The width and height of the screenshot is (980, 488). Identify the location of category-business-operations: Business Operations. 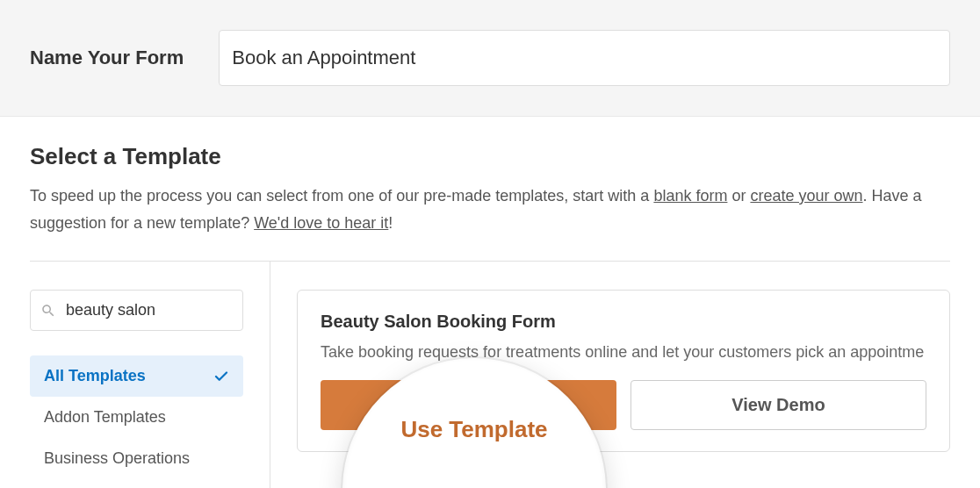
(137, 458).